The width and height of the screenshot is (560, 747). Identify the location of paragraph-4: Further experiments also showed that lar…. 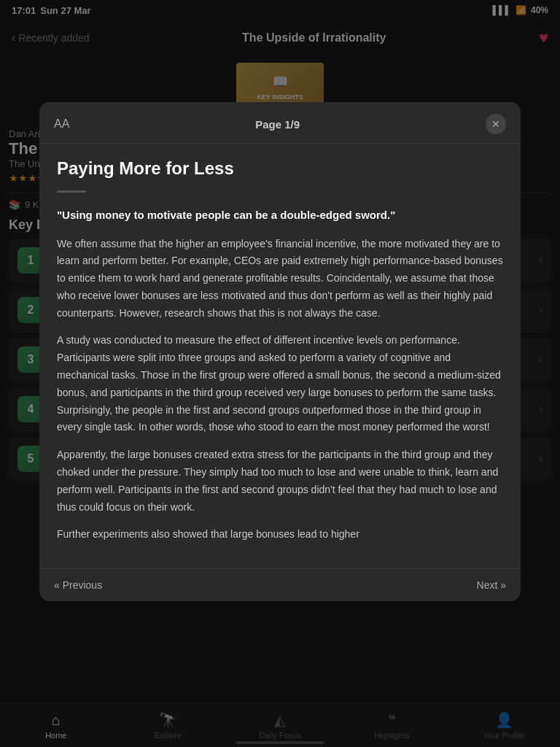
(280, 535).